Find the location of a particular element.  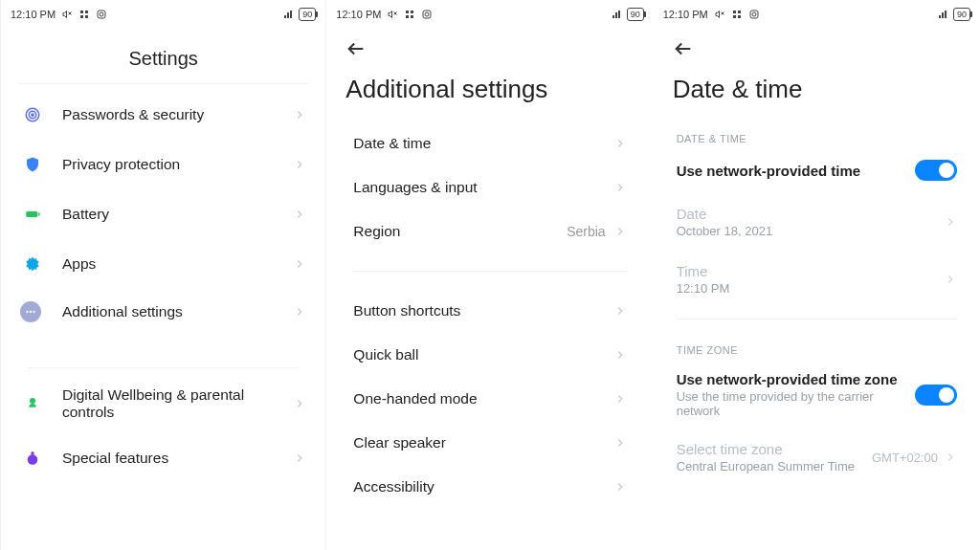

row-label: Use network-provided time is located at coordinates (796, 170).